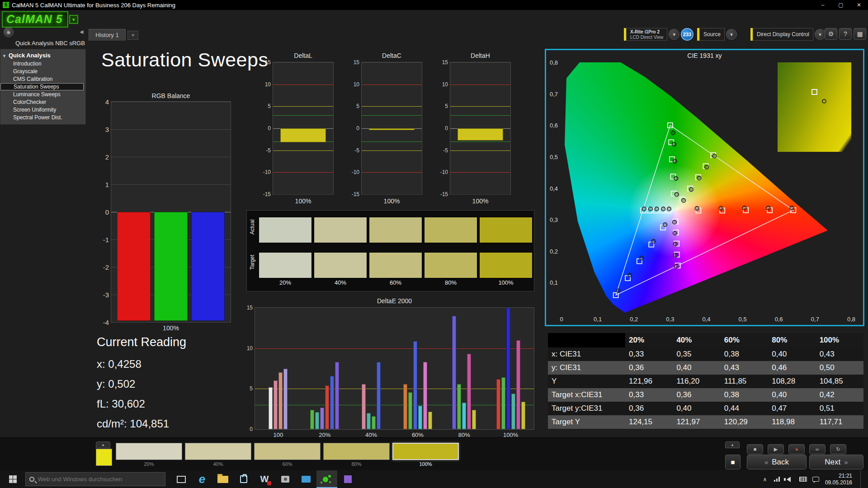 This screenshot has width=868, height=488. I want to click on settings-button: ⚙, so click(831, 34).